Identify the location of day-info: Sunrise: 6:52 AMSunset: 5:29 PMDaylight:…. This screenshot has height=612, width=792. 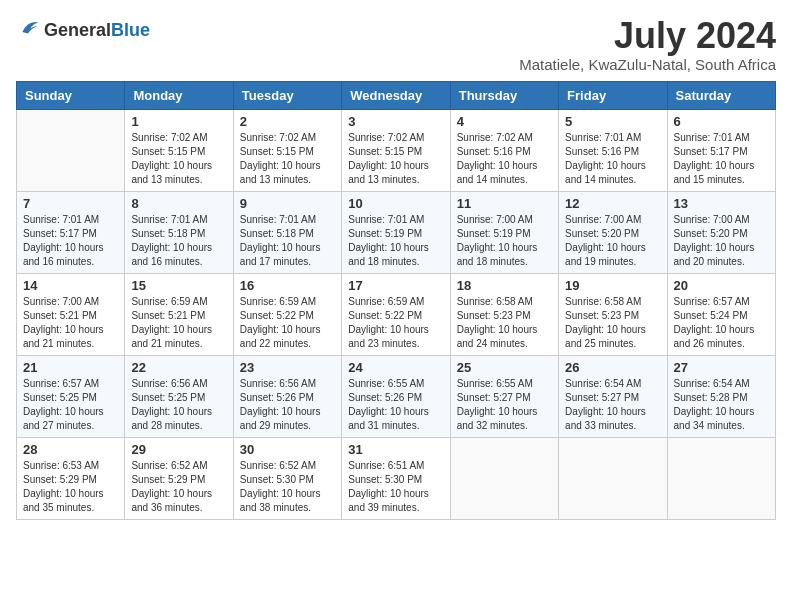
(178, 487).